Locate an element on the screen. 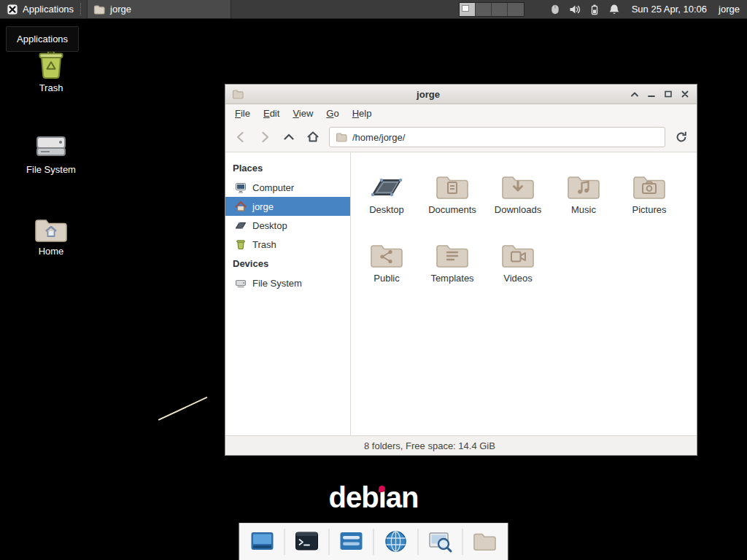  top-panel: Applications jorge Sun 25 Apr, 10:06 jor… is located at coordinates (374, 9).